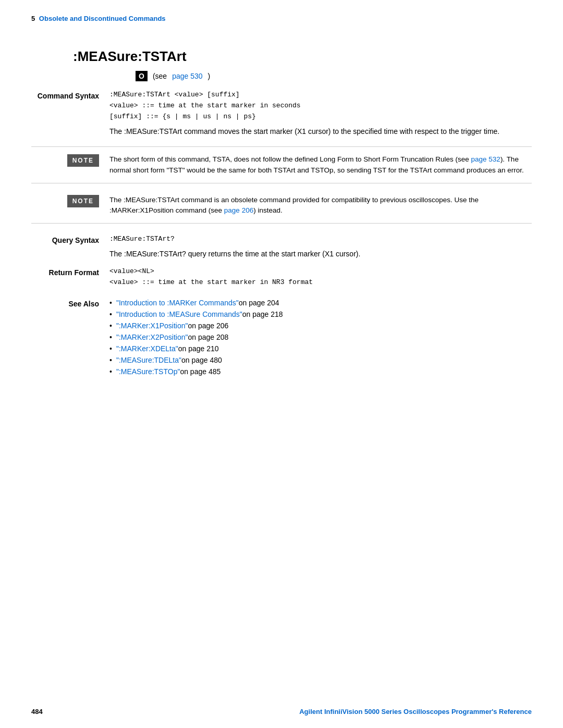 The image size is (563, 728). I want to click on see-also-link-1: "Introduction to :MARKer Commands", so click(177, 303).